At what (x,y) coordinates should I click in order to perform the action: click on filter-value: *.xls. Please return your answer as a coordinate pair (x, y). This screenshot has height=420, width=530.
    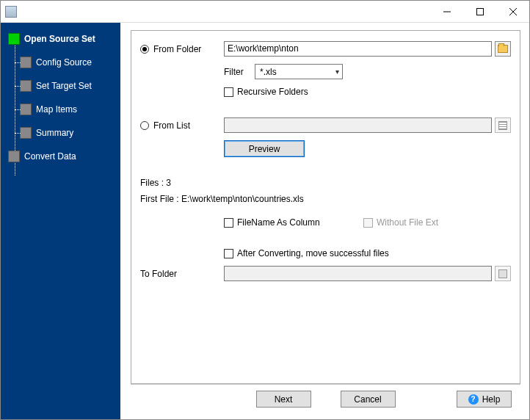
    Looking at the image, I should click on (269, 72).